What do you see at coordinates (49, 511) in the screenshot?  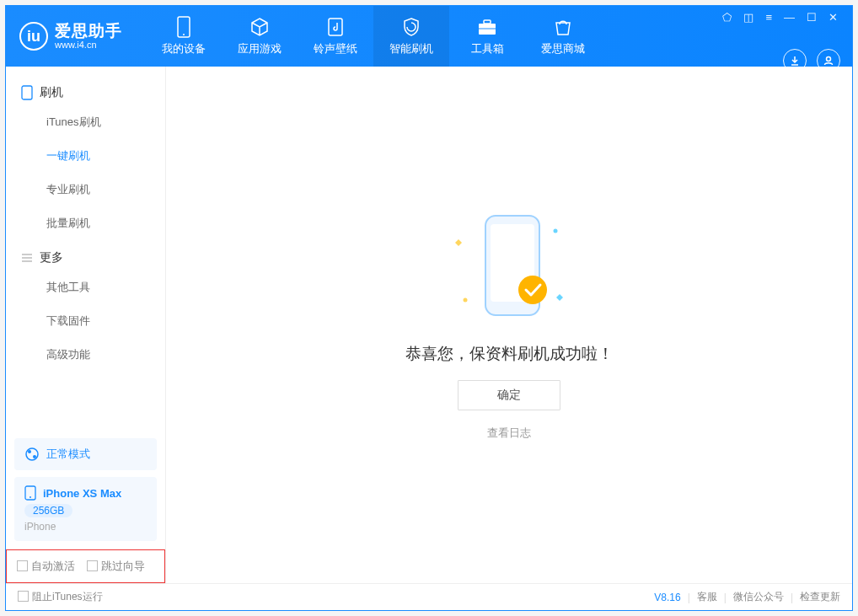 I see `device-storage: 256GB` at bounding box center [49, 511].